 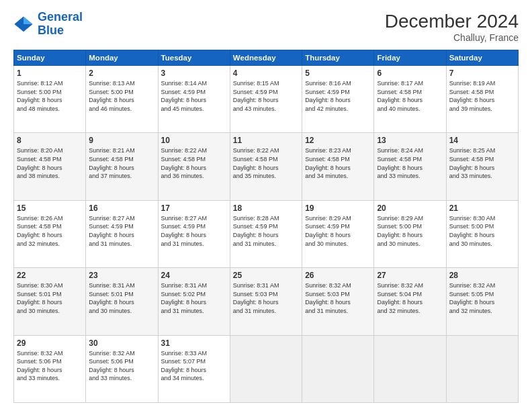 What do you see at coordinates (410, 231) in the screenshot?
I see `day-info: Sunrise: 8:29 AMSunset: 5:00 PMDaylight:…` at bounding box center [410, 231].